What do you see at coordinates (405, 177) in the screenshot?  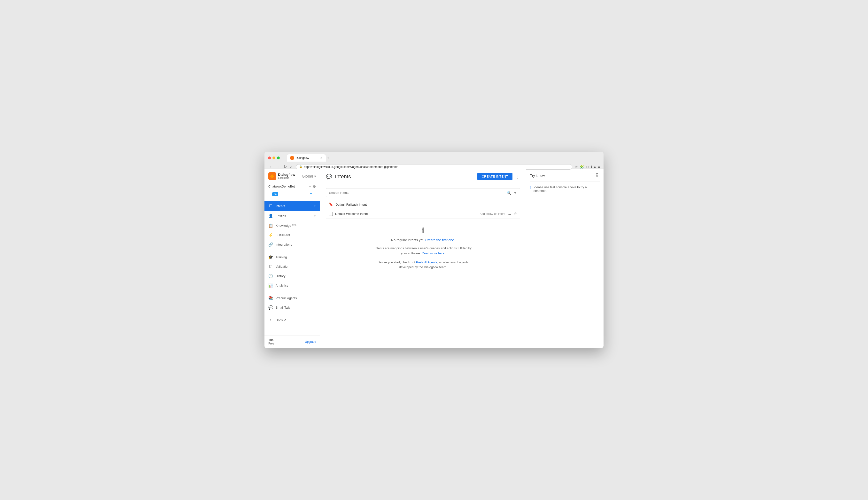 I see `page-title: Intents` at bounding box center [405, 177].